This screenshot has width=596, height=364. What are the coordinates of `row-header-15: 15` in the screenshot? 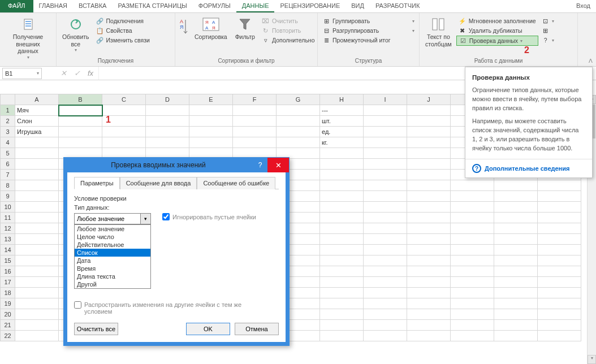 It's located at (8, 261).